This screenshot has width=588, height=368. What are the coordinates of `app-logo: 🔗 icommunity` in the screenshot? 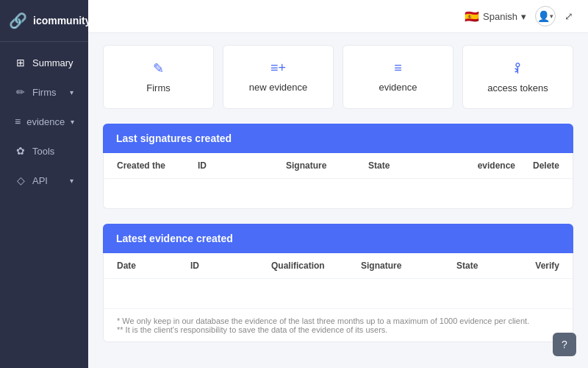 It's located at (44, 21).